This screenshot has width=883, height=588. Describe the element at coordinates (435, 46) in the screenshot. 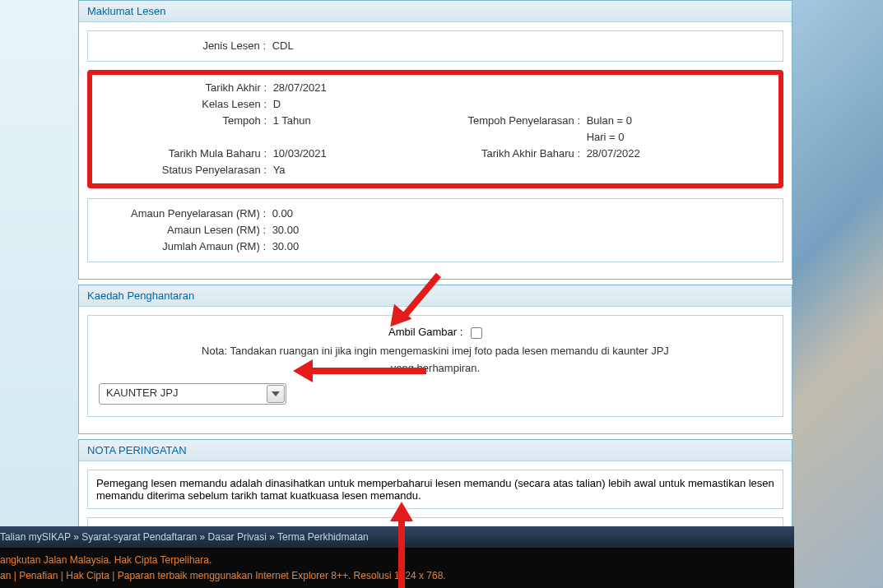

I see `jenis-lesen-box: Jenis Lesen : CDL` at that location.